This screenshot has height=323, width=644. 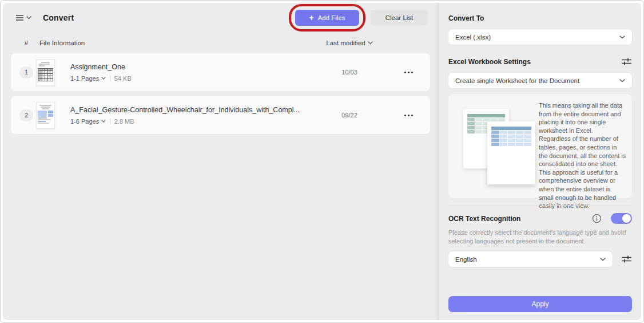 What do you see at coordinates (531, 259) in the screenshot?
I see `language-select: English` at bounding box center [531, 259].